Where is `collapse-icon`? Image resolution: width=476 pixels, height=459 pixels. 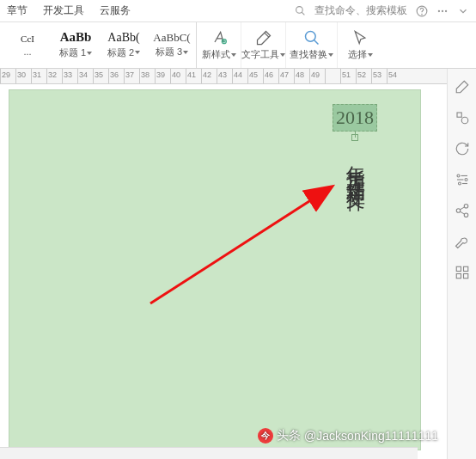
collapse-icon is located at coordinates (463, 11).